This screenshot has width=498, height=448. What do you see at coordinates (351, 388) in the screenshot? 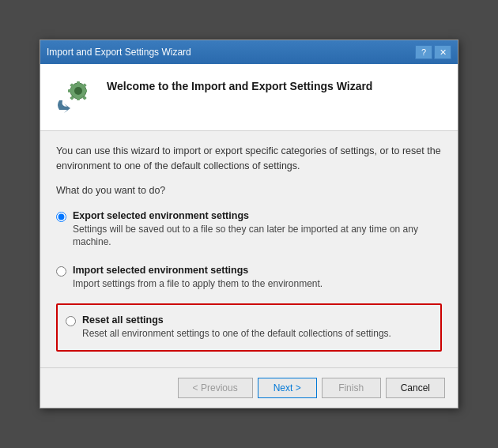
I see `finish-button: Finish` at bounding box center [351, 388].